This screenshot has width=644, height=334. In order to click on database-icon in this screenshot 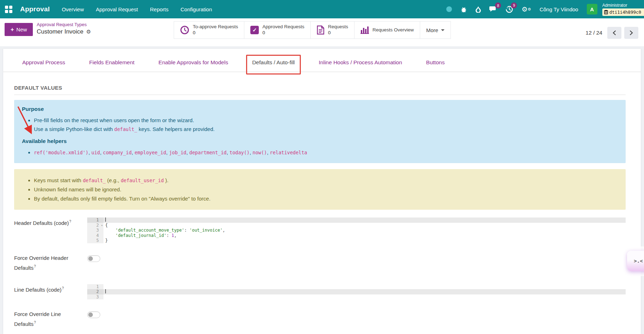, I will do `click(606, 12)`.